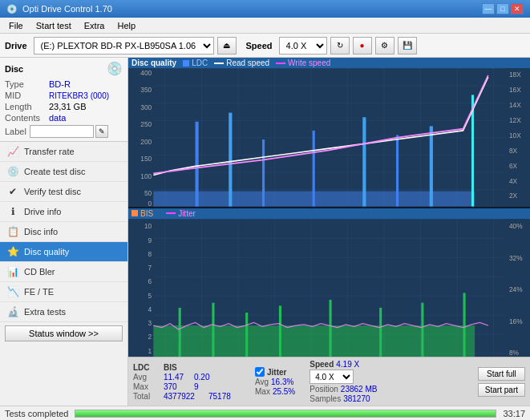  What do you see at coordinates (146, 107) in the screenshot?
I see `svg-text: 300` at bounding box center [146, 107].